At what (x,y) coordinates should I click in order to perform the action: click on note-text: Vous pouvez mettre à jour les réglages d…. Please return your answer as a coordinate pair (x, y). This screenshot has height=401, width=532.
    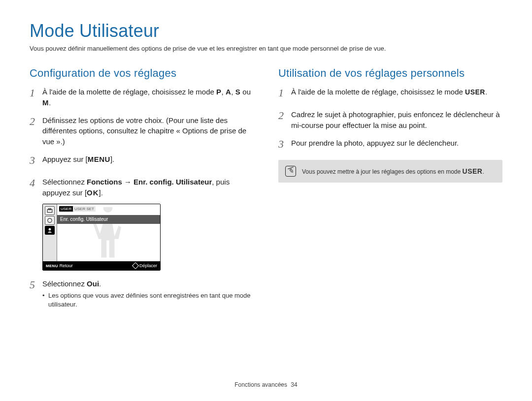
    Looking at the image, I should click on (393, 171).